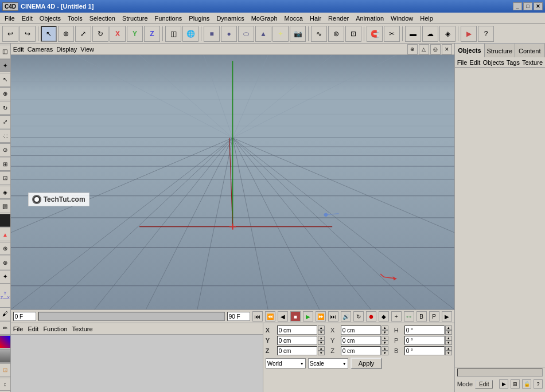  I want to click on left-tool-texture: ⊡, so click(6, 370).